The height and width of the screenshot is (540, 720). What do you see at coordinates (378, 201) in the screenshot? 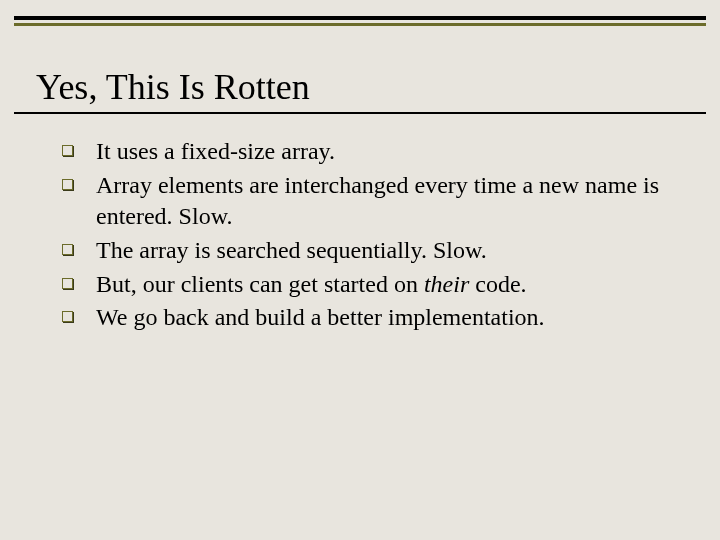
I see `bullet-text: Array elements are interchanged every ti…` at bounding box center [378, 201].